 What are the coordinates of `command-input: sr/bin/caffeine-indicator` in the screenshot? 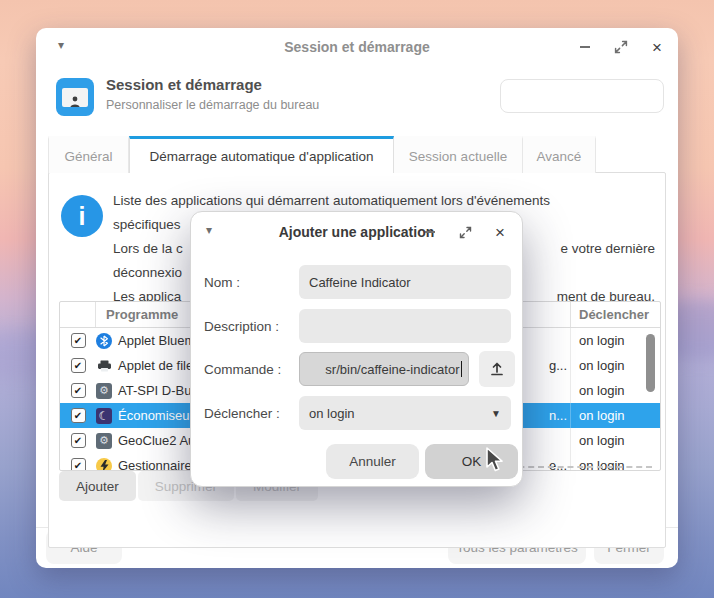 It's located at (384, 369).